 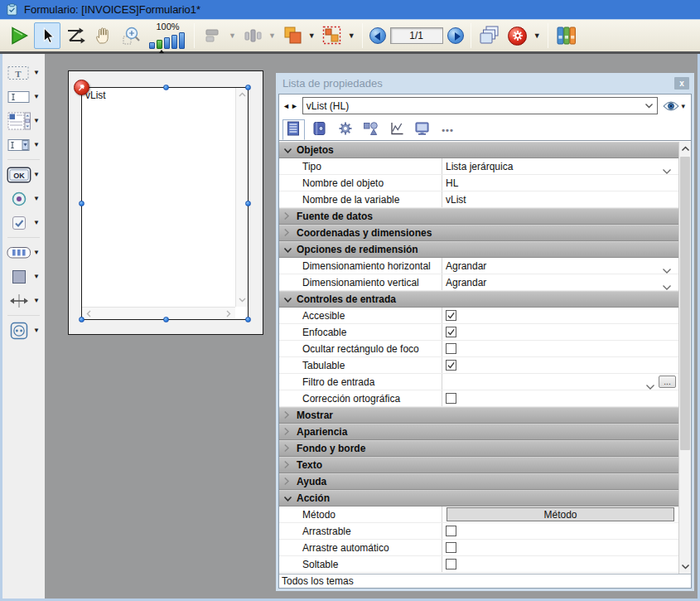 What do you see at coordinates (75, 36) in the screenshot?
I see `entry-order-button` at bounding box center [75, 36].